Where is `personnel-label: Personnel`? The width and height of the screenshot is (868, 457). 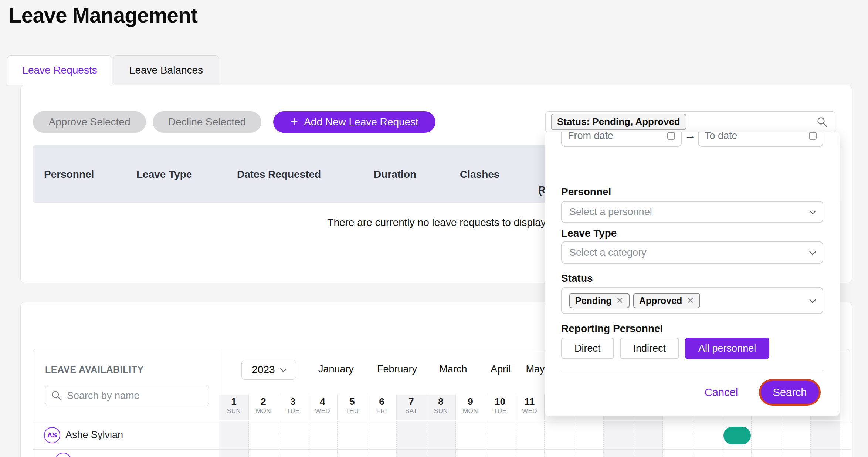
personnel-label: Personnel is located at coordinates (586, 192).